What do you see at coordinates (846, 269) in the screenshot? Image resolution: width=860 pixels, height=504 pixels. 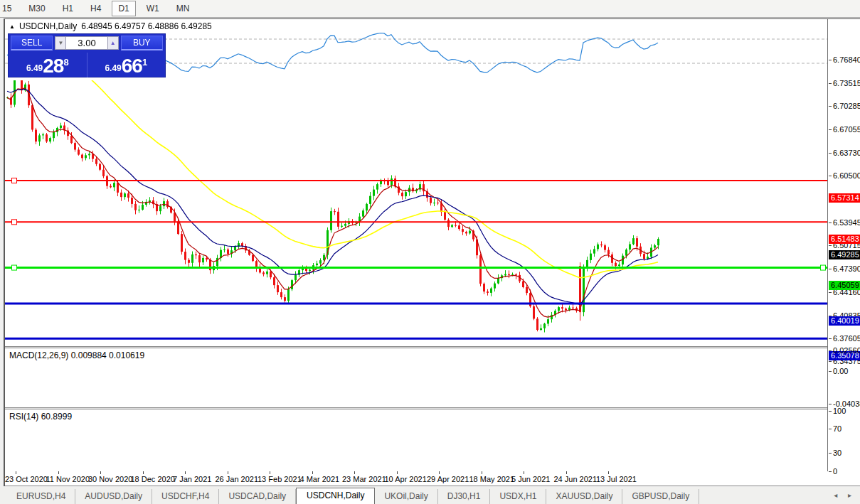 I see `price-tick-label: 6.47390` at bounding box center [846, 269].